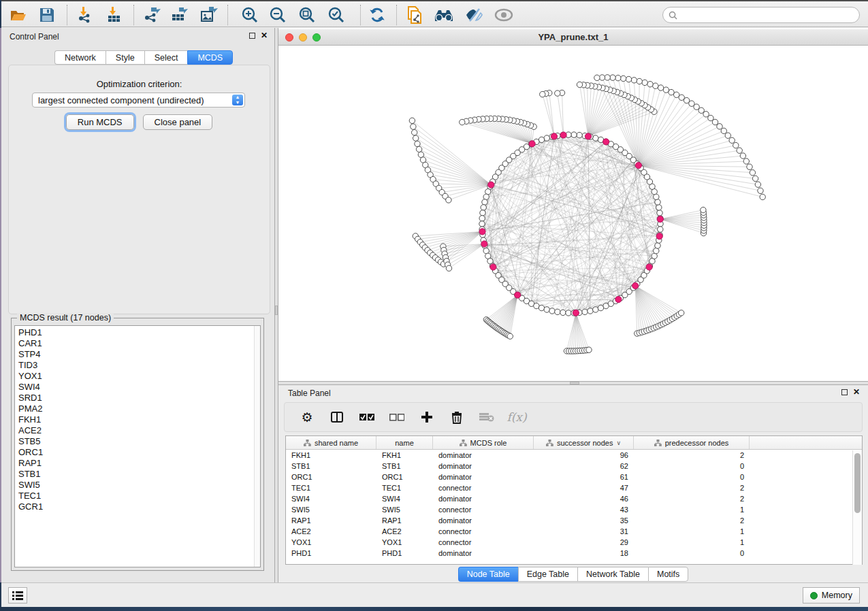 The width and height of the screenshot is (868, 611). I want to click on tab-network-table: Network Table, so click(613, 574).